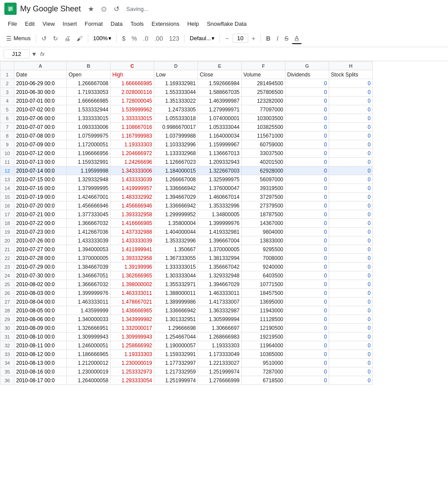 This screenshot has height=481, width=448. Describe the element at coordinates (89, 328) in the screenshot. I see `cell-30-B: 1.326666951` at that location.